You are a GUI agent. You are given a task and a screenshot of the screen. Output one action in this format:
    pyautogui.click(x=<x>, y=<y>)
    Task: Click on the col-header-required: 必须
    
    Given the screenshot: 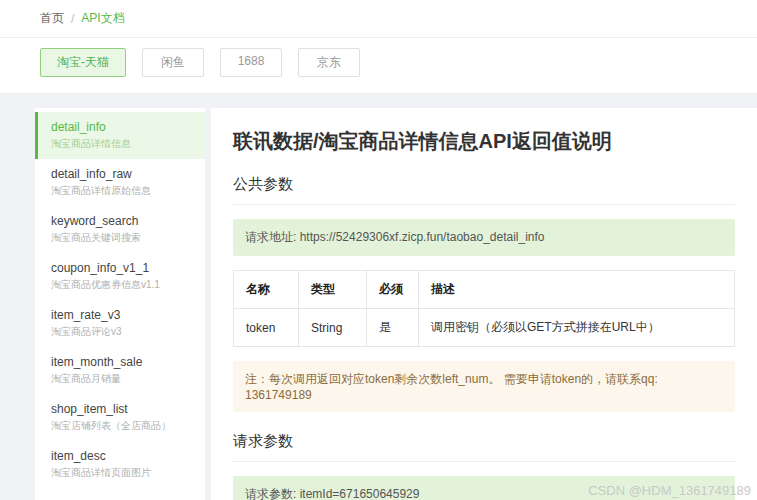 What is the action you would take?
    pyautogui.click(x=393, y=290)
    